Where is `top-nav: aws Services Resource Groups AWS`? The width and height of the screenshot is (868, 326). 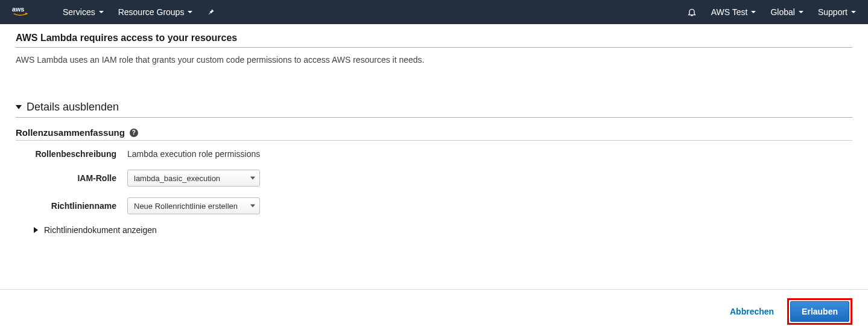
top-nav: aws Services Resource Groups AWS is located at coordinates (434, 12).